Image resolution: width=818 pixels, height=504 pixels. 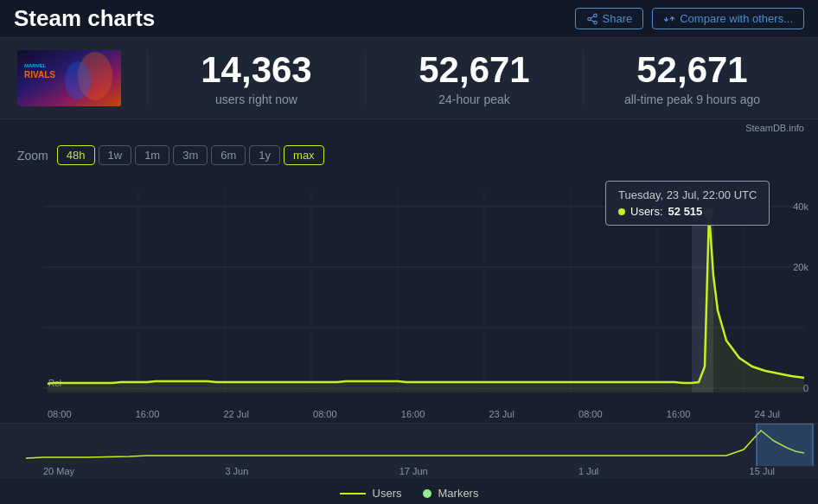 I want to click on zoom-48h: 48h, so click(x=76, y=156).